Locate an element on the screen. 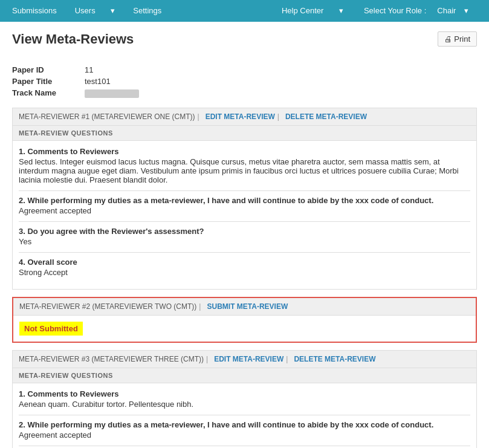 Image resolution: width=489 pixels, height=448 pixels. reviewer-link-delete-1: DELETE META-REVIEW is located at coordinates (326, 117).